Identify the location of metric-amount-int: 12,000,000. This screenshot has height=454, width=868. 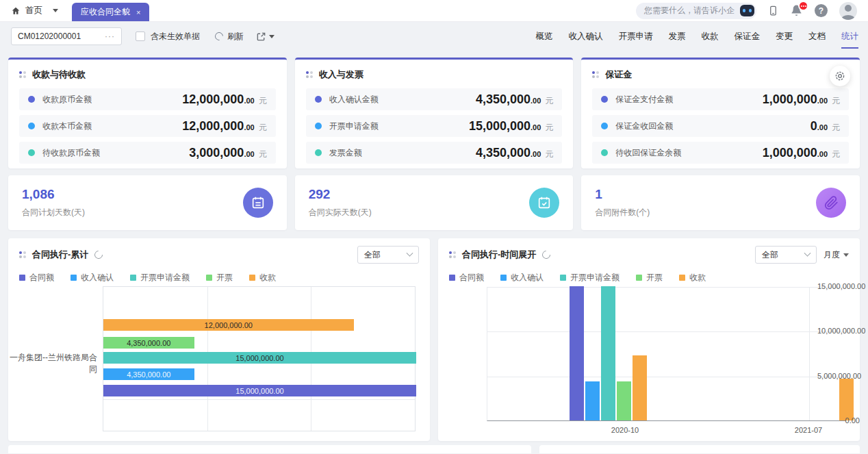
(213, 100).